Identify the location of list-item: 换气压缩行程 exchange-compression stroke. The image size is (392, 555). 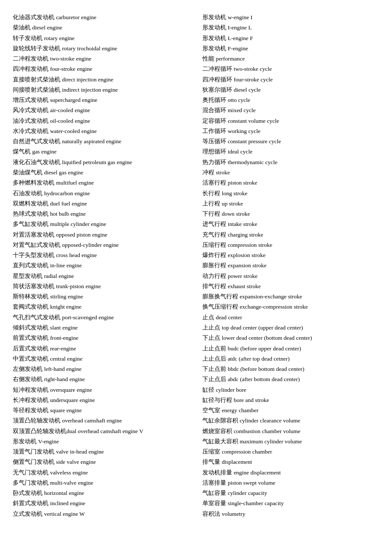
(291, 307).